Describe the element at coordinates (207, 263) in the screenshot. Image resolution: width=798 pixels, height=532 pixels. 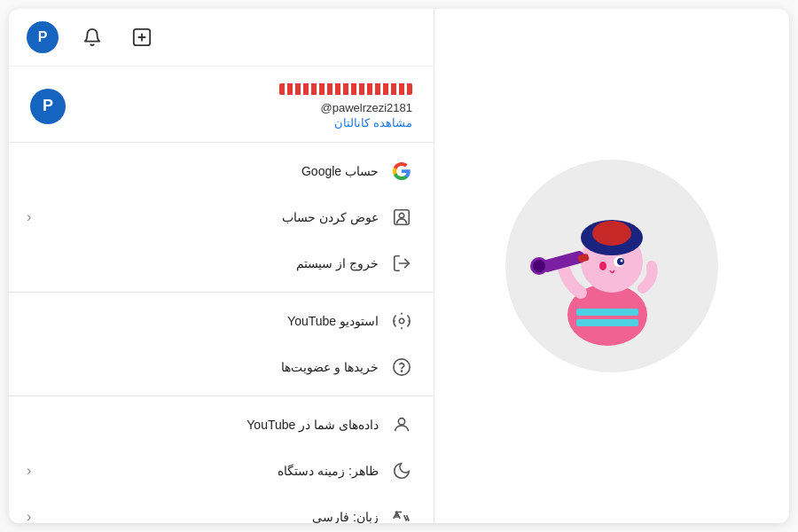
I see `logout-label: خروج از سیستم` at that location.